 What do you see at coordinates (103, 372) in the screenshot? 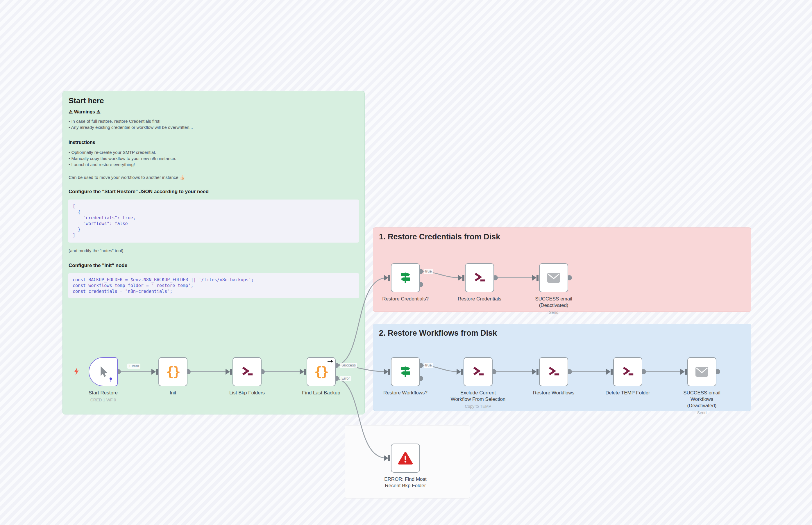
I see `node-start-restore` at bounding box center [103, 372].